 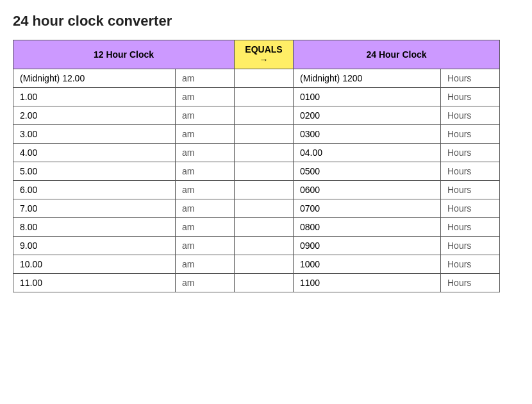 I want to click on table-row: 11.00am1100Hours, so click(x=256, y=283).